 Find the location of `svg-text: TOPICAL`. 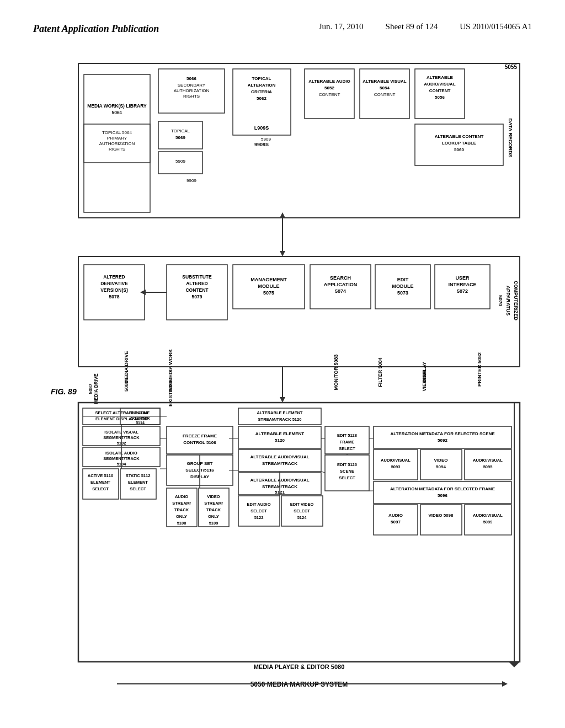

svg-text: TOPICAL is located at coordinates (181, 131).